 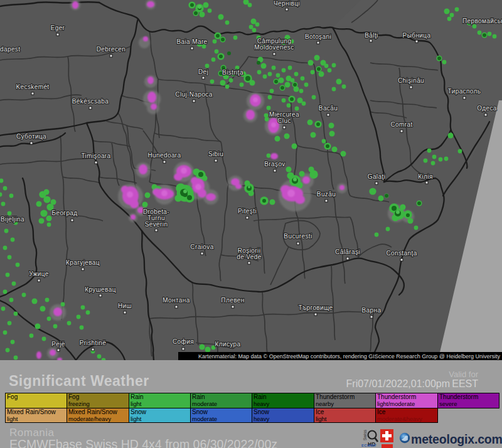 What do you see at coordinates (183, 341) in the screenshot?
I see `svg-text: София` at bounding box center [183, 341].